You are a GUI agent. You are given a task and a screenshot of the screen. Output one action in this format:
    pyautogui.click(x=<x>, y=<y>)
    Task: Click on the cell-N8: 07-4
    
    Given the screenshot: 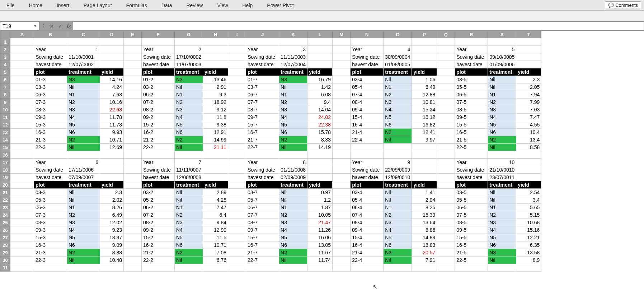 What is the action you would take?
    pyautogui.click(x=367, y=95)
    